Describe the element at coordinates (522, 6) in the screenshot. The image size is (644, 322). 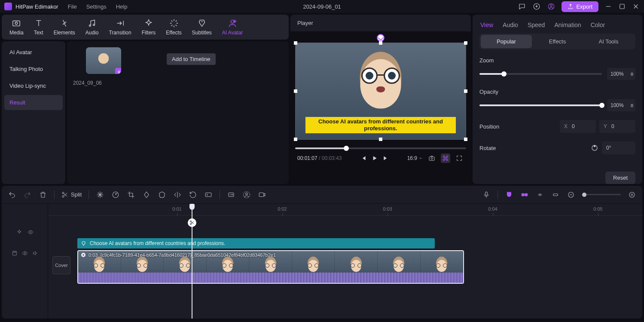
I see `feedback-icon` at that location.